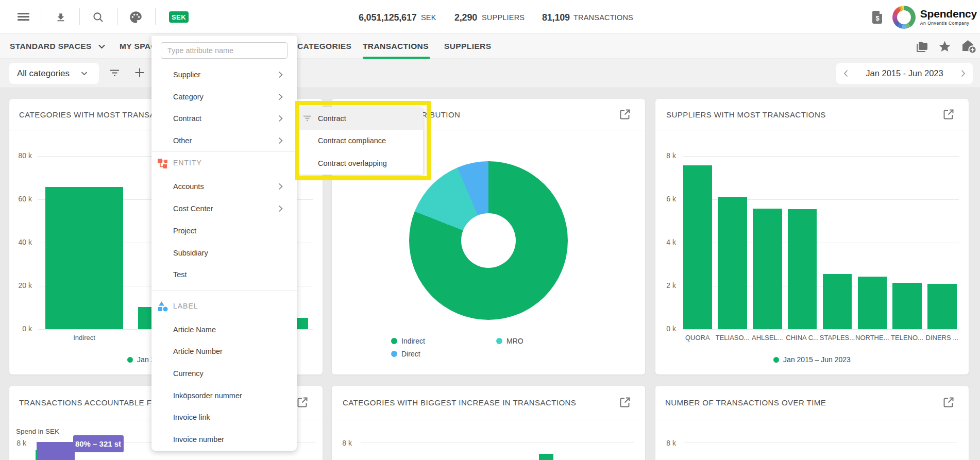 Image resolution: width=980 pixels, height=460 pixels. Describe the element at coordinates (189, 373) in the screenshot. I see `menu-item-label: Currency` at that location.